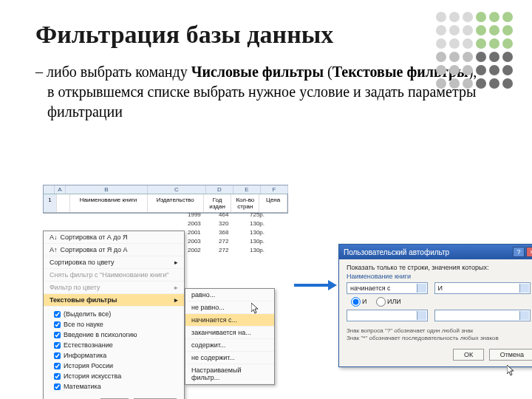  Describe the element at coordinates (114, 314) in the screenshot. I see `check-select-all: (Выделить все)` at that location.